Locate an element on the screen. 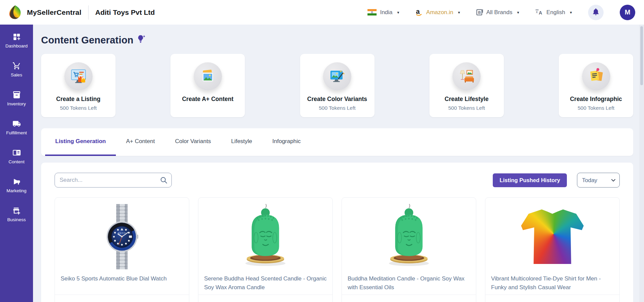 The image size is (644, 302). action-card-create-a-listing: Create a Listing 500 Tokens Left is located at coordinates (78, 86).